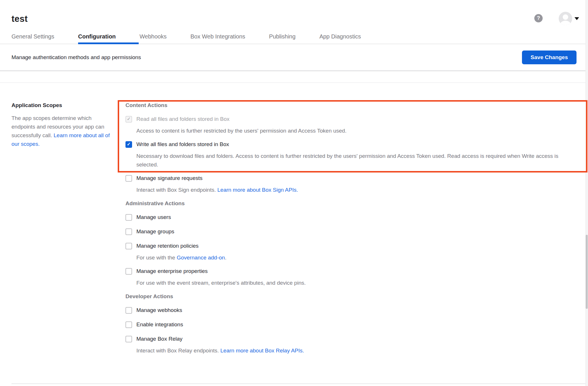 Image resolution: width=588 pixels, height=386 pixels. I want to click on help-icon: ?, so click(539, 18).